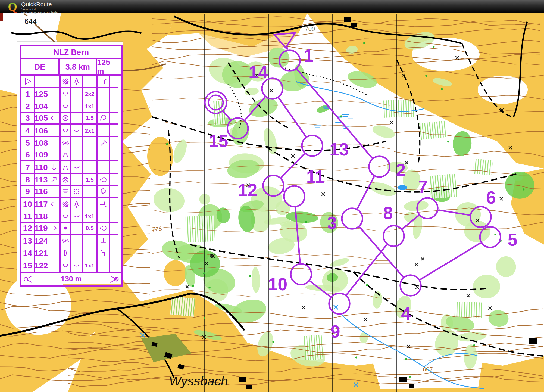 This screenshot has height=392, width=544. What do you see at coordinates (103, 241) in the screenshot?
I see `perpendicular-icon` at bounding box center [103, 241].